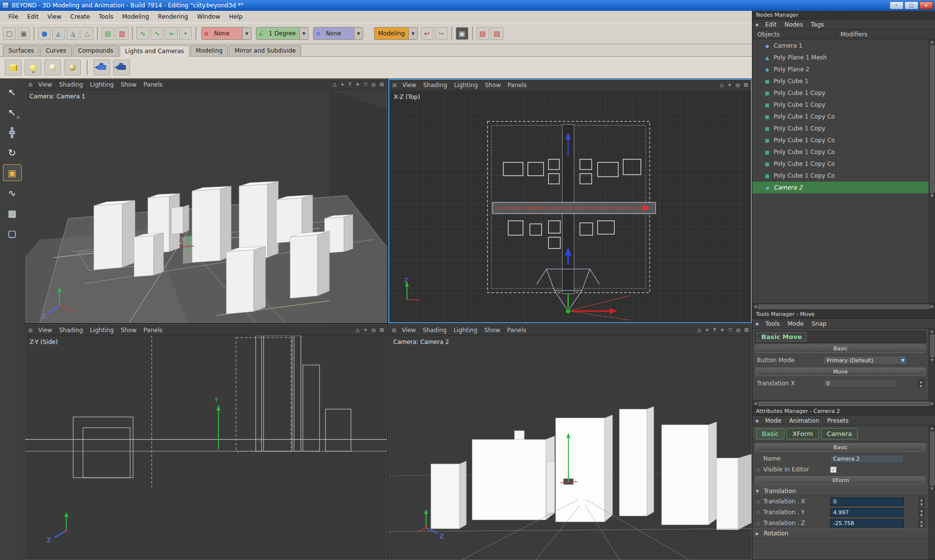 The height and width of the screenshot is (560, 935). What do you see at coordinates (12, 92) in the screenshot?
I see `tool-button: ↖` at bounding box center [12, 92].